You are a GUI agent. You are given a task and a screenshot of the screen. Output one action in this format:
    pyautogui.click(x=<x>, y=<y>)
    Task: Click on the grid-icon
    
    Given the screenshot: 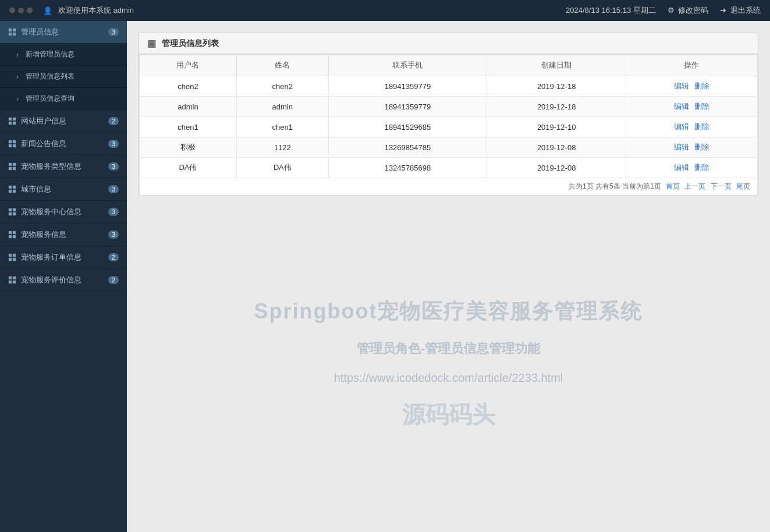 What is the action you would take?
    pyautogui.click(x=12, y=32)
    